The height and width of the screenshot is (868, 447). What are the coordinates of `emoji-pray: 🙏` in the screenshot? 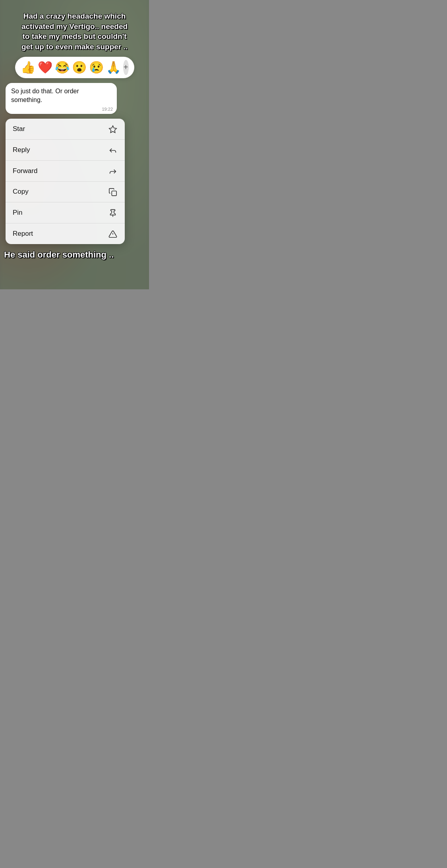 It's located at (114, 67).